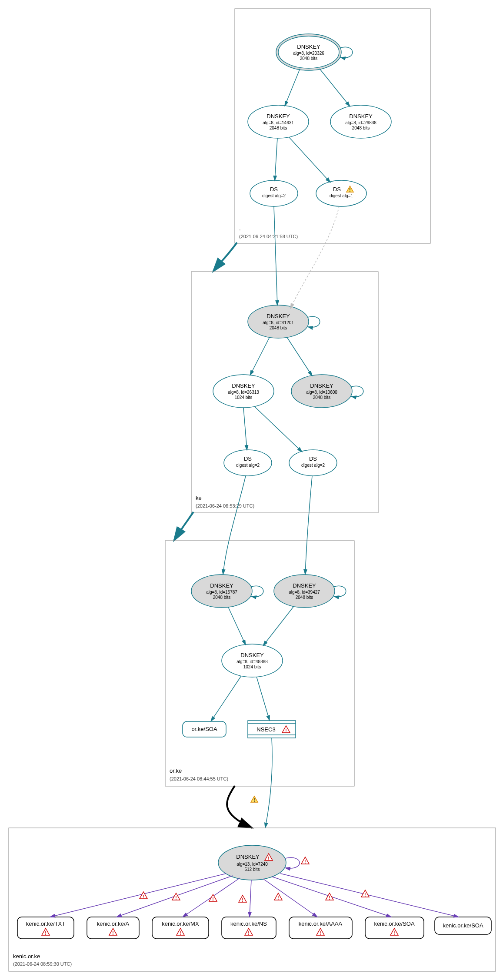 The image size is (503, 980). I want to click on edge-ds2-keksk, so click(315, 257).